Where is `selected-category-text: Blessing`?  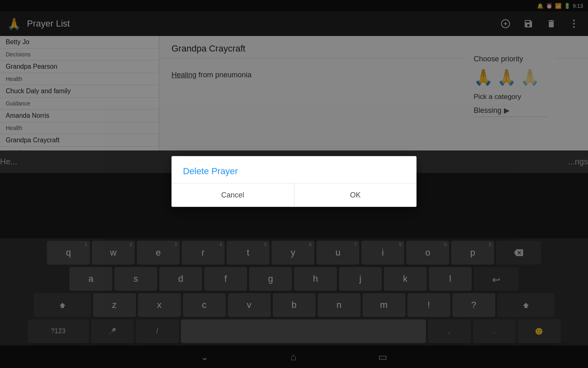
selected-category-text: Blessing is located at coordinates (488, 110).